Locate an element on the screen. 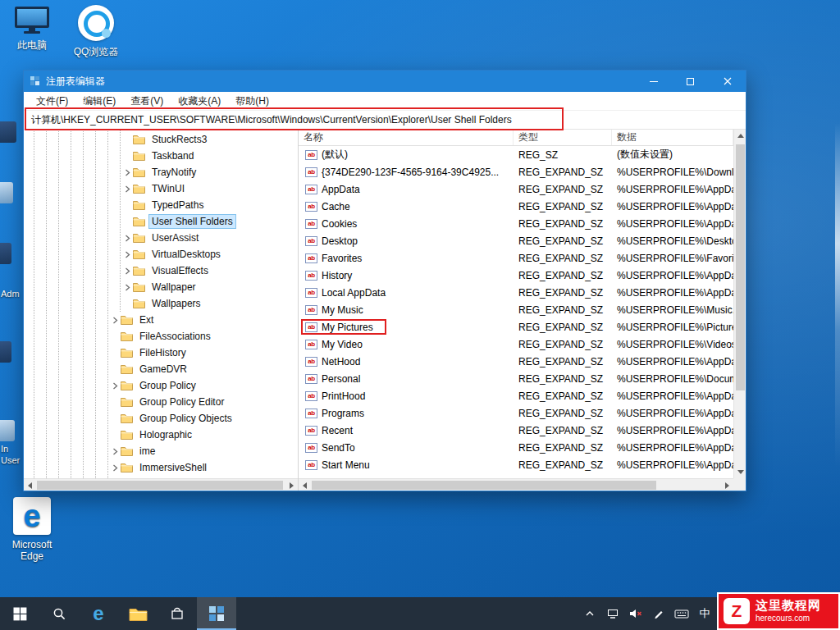 The width and height of the screenshot is (840, 630). volume-button is located at coordinates (636, 614).